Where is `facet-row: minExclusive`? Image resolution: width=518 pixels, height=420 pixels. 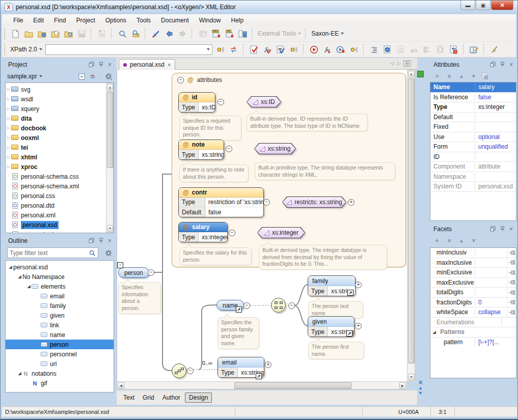
facet-row: minExclusive is located at coordinates (473, 273).